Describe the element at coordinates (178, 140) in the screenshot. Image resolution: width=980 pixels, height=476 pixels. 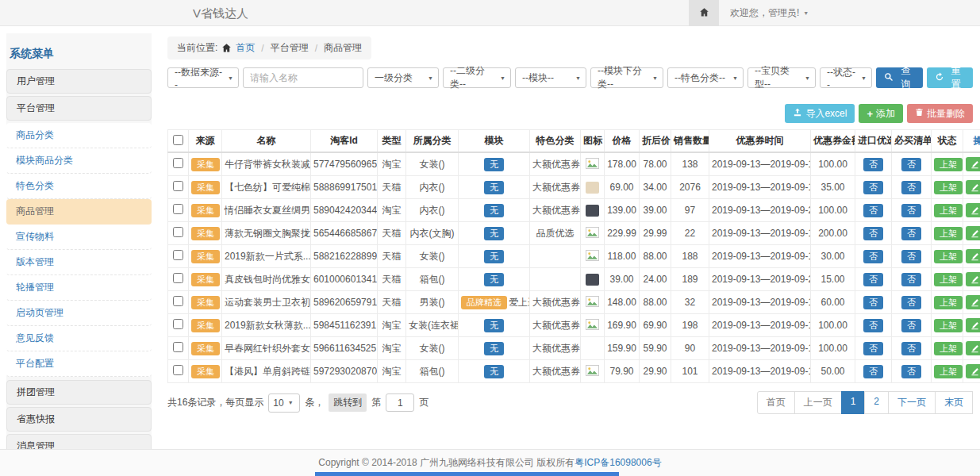
I see `select-all-checkbox` at that location.